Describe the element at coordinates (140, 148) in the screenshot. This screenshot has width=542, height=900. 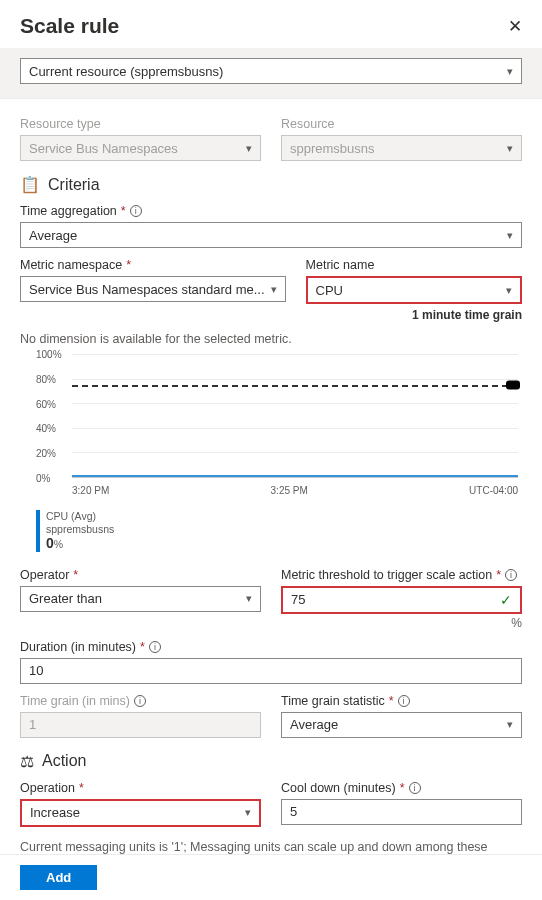
I see `resource-type-select: Service Bus Namespaces ▾` at that location.